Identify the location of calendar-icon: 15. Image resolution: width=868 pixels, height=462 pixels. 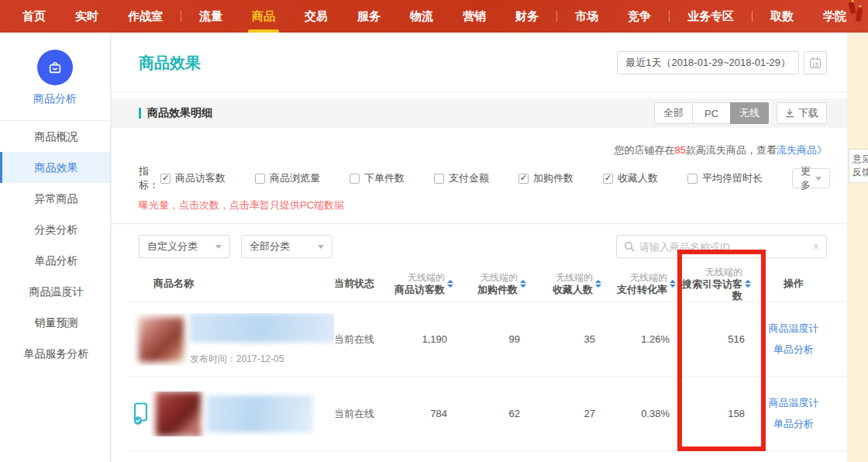
(815, 63).